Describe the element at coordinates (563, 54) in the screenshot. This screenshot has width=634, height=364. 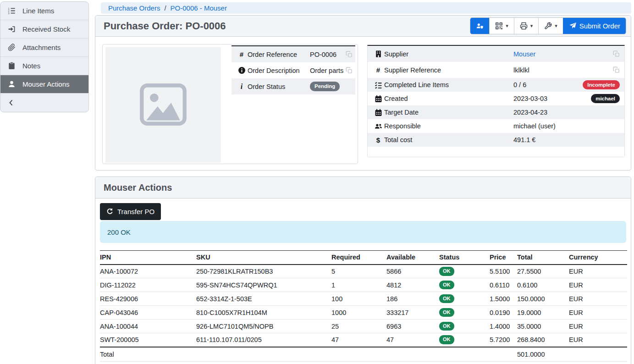
I see `supplier-link: Mouser` at that location.